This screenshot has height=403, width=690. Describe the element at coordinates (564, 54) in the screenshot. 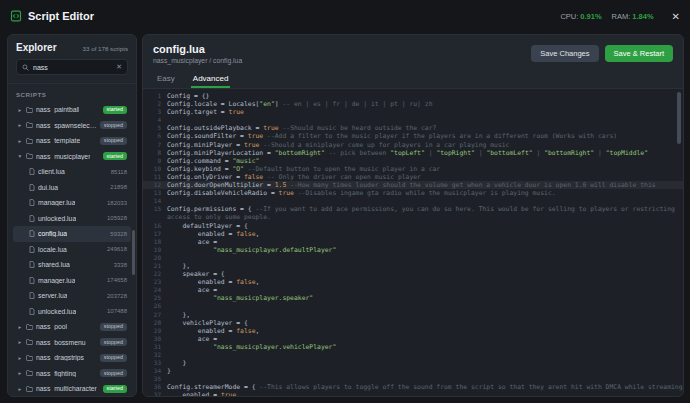

I see `save-changes-button: Save Changes` at that location.